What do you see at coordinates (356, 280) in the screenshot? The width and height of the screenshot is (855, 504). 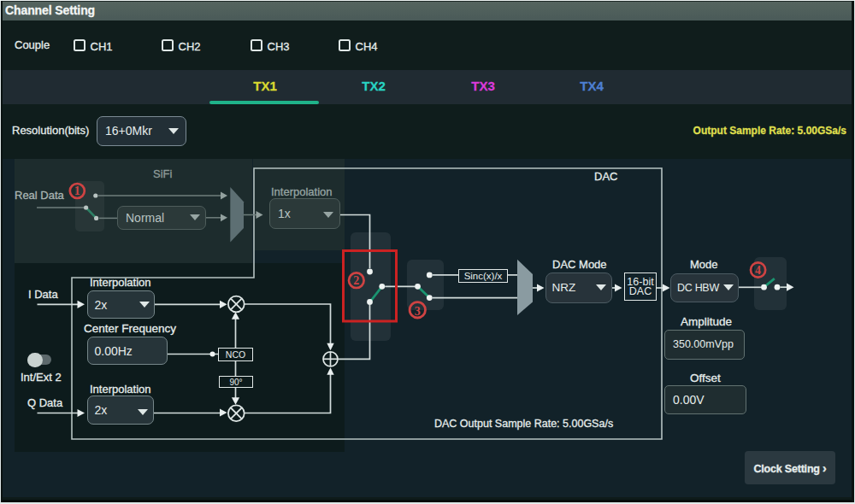 I see `svg-text: 2` at bounding box center [356, 280].